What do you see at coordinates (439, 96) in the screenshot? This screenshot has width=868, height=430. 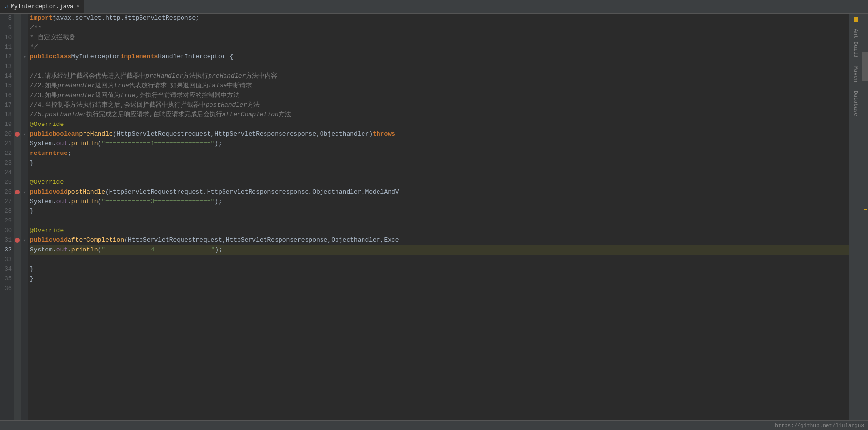 I see `code-line: //3.如果preHandler返回值为true,会执行当前请求对应的控制器中方…` at bounding box center [439, 96].